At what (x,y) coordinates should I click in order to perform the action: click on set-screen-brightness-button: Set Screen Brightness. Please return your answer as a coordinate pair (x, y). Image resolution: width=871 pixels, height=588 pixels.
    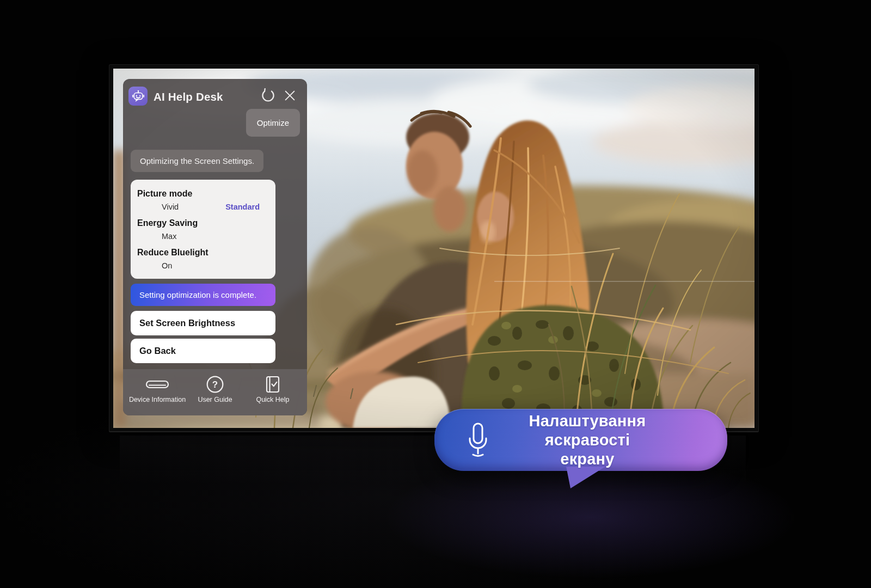
    Looking at the image, I should click on (203, 323).